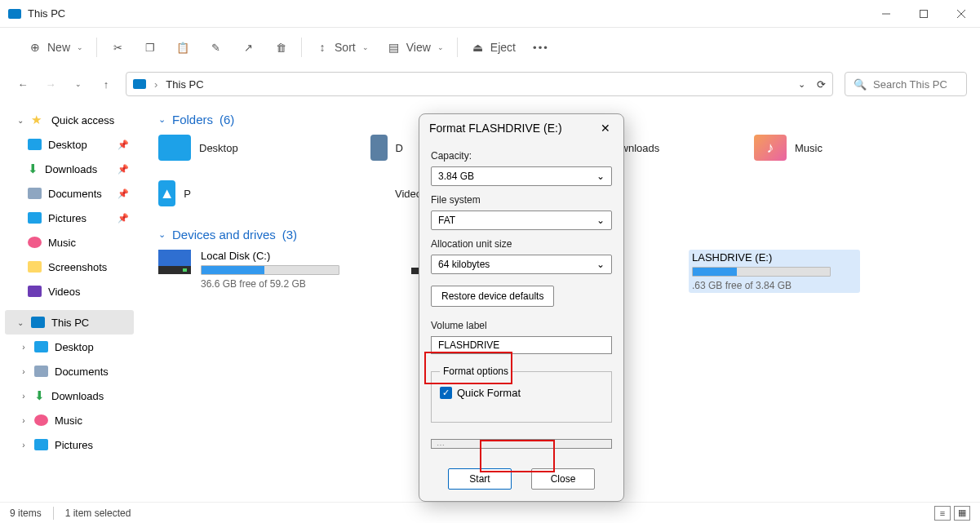 Image resolution: width=980 pixels, height=523 pixels. Describe the element at coordinates (69, 396) in the screenshot. I see `sidebar-downloads2: › ⬇ Downloads` at that location.